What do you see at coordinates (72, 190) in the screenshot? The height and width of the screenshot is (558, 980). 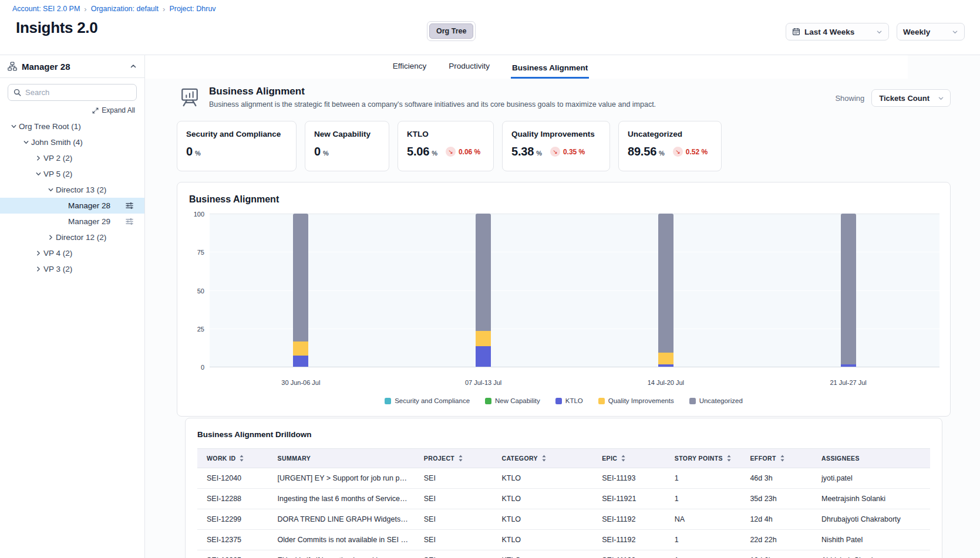 I see `tree-item: Director 13 (2)` at bounding box center [72, 190].